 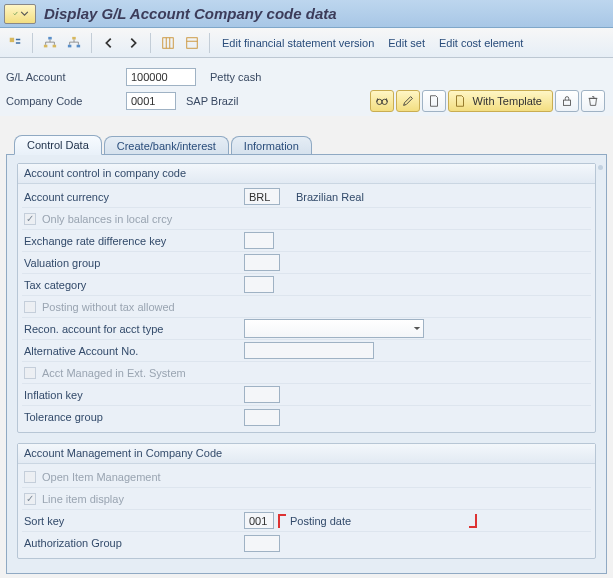 What do you see at coordinates (212, 101) in the screenshot?
I see `company-code-desc: SAP Brazil` at bounding box center [212, 101].